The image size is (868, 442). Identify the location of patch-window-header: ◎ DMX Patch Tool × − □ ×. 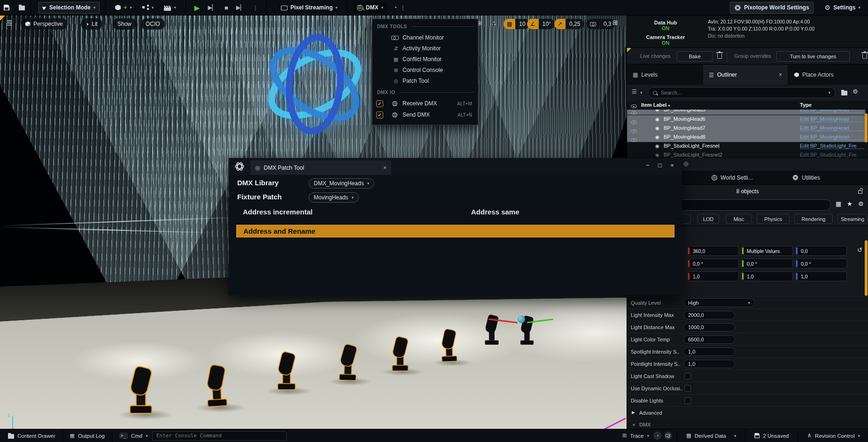
(456, 166).